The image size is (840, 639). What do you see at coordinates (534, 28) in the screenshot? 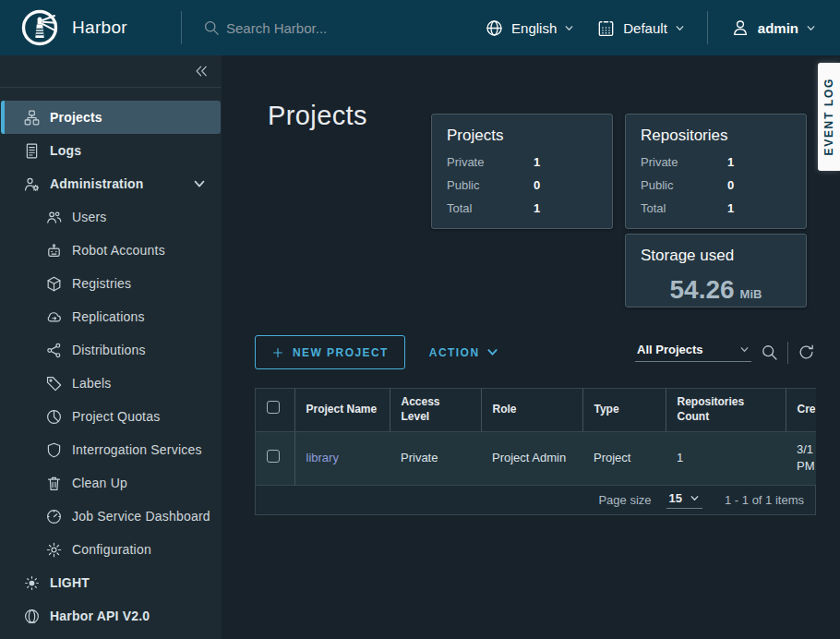
I see `language-label: English` at bounding box center [534, 28].